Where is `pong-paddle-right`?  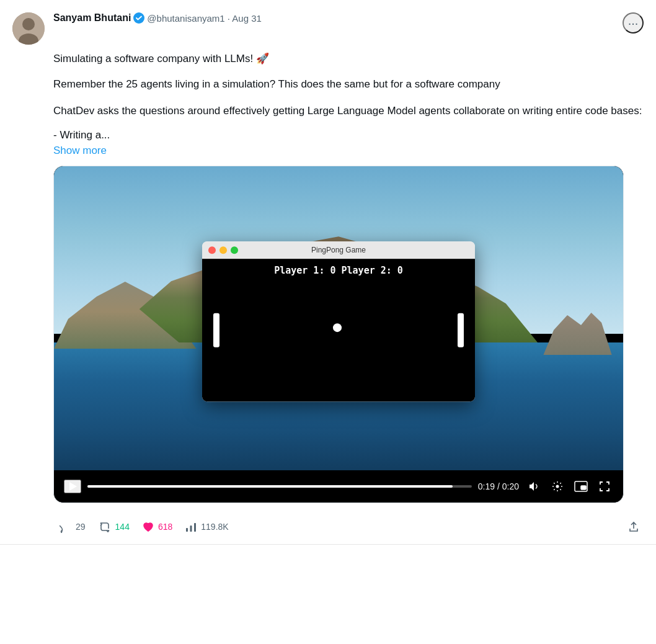 pong-paddle-right is located at coordinates (461, 330).